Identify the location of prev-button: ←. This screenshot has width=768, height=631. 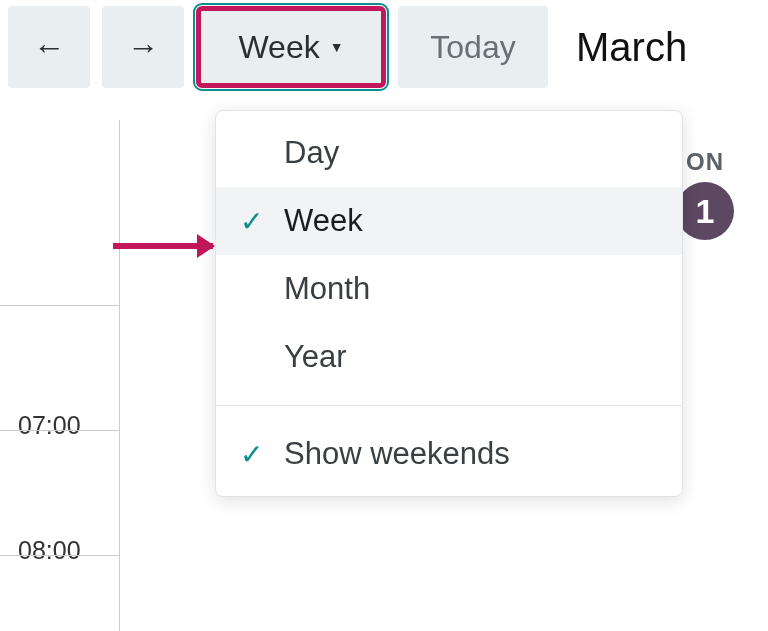
(49, 47).